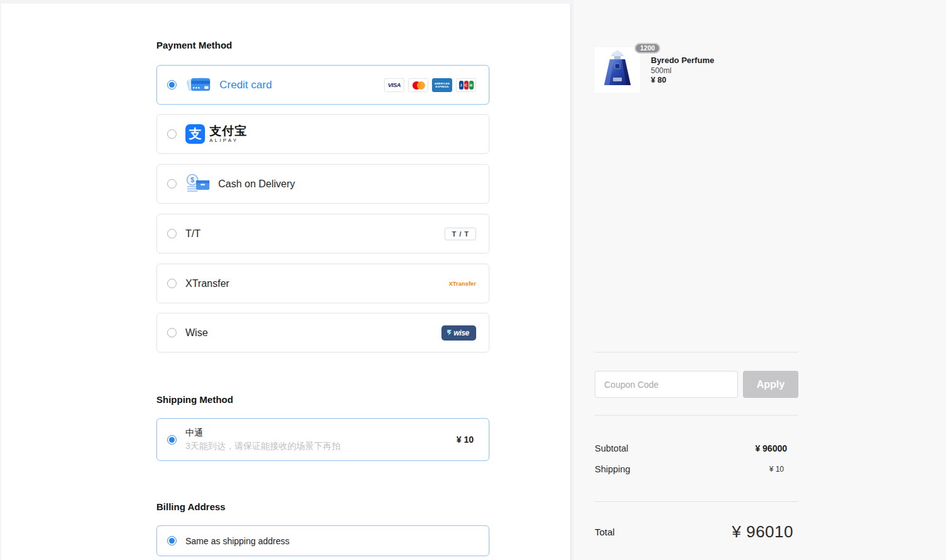 The height and width of the screenshot is (560, 946). Describe the element at coordinates (172, 284) in the screenshot. I see `radio-xtransfer` at that location.